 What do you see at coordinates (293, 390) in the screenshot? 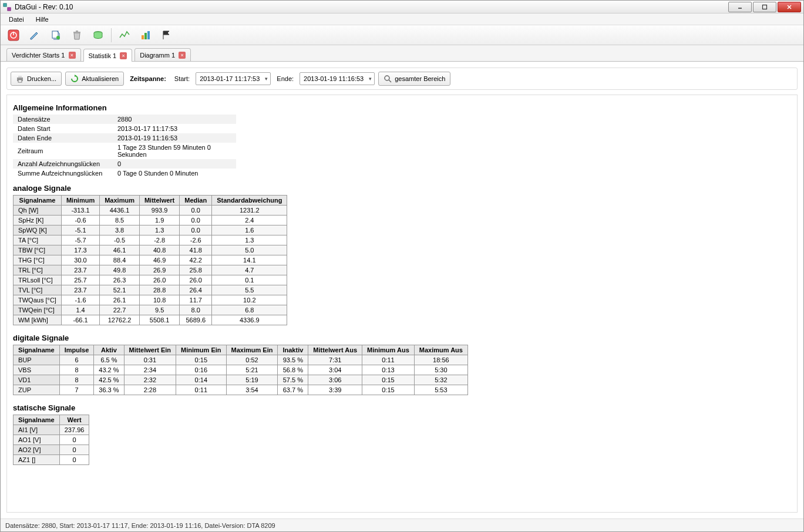
I see `signal-value: 63.7 %` at bounding box center [293, 390].